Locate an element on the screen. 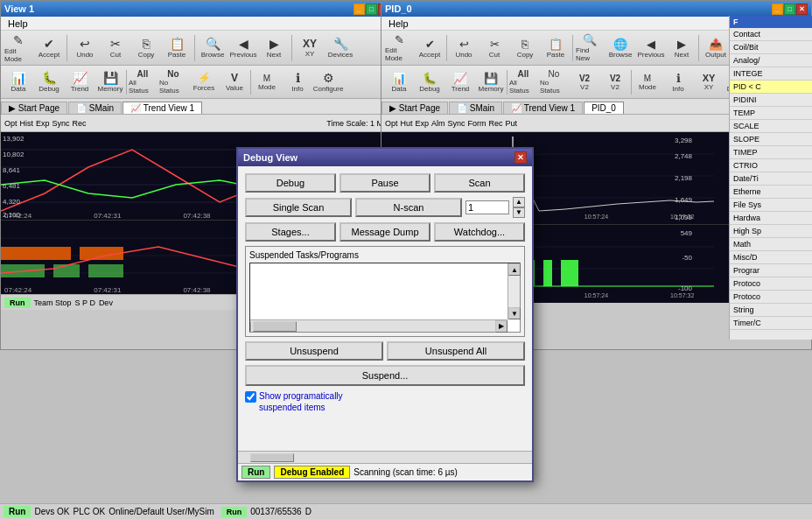 The height and width of the screenshot is (519, 812). next-btn-r: ▶Next is located at coordinates (682, 48).